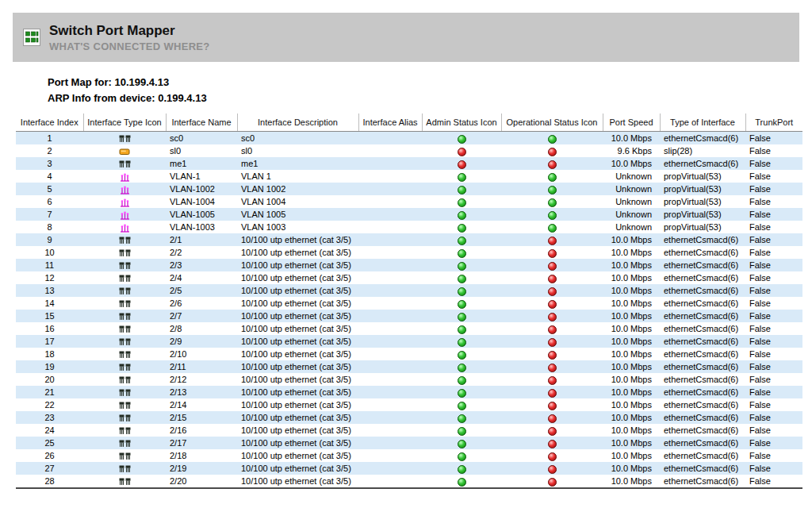  What do you see at coordinates (462, 122) in the screenshot?
I see `column-header-admin-status-icon: Admin Status Icon` at bounding box center [462, 122].